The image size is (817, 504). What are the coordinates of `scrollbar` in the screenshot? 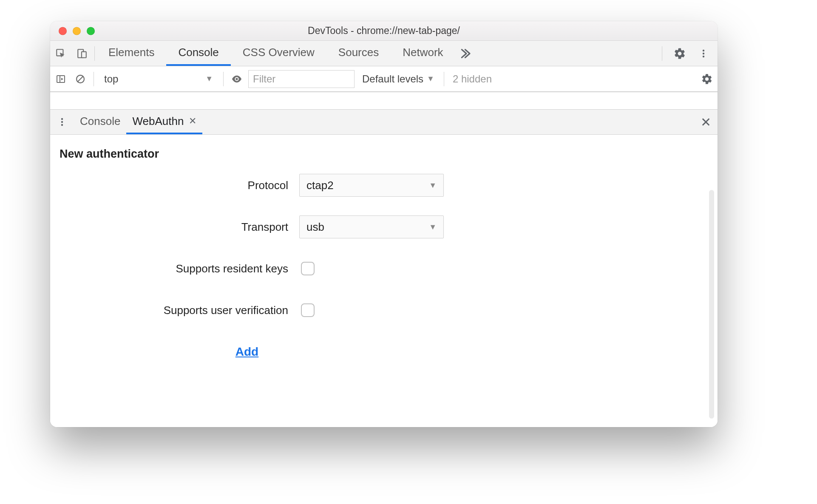 It's located at (712, 304).